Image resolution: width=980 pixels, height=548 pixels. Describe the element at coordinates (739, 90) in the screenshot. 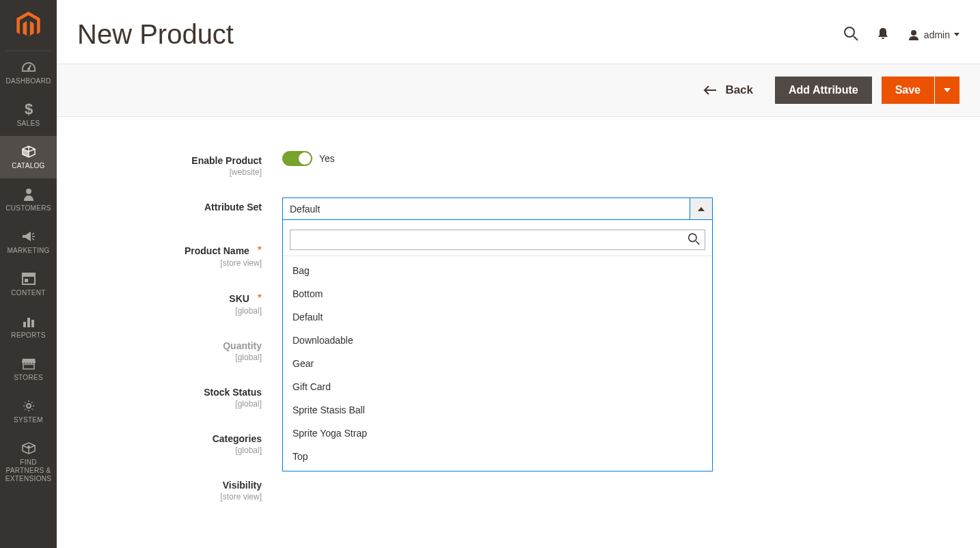

I see `back-label: Back` at that location.